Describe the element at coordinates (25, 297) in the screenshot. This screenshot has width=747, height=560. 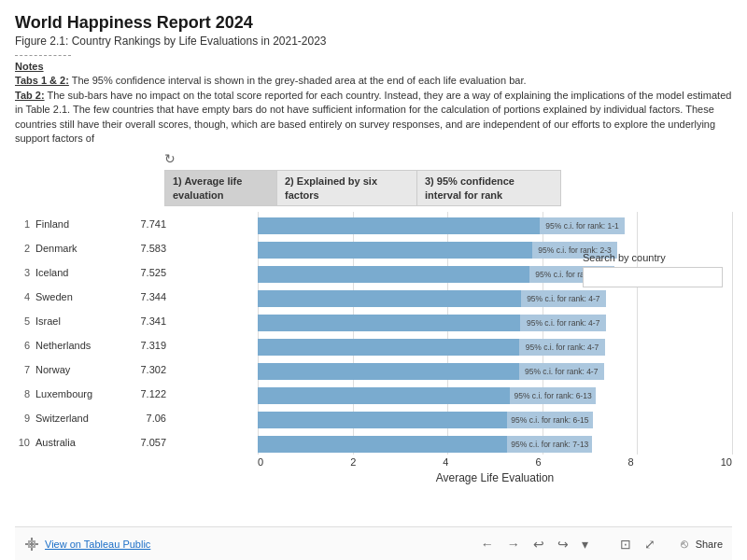
I see `rank-num: 4` at that location.